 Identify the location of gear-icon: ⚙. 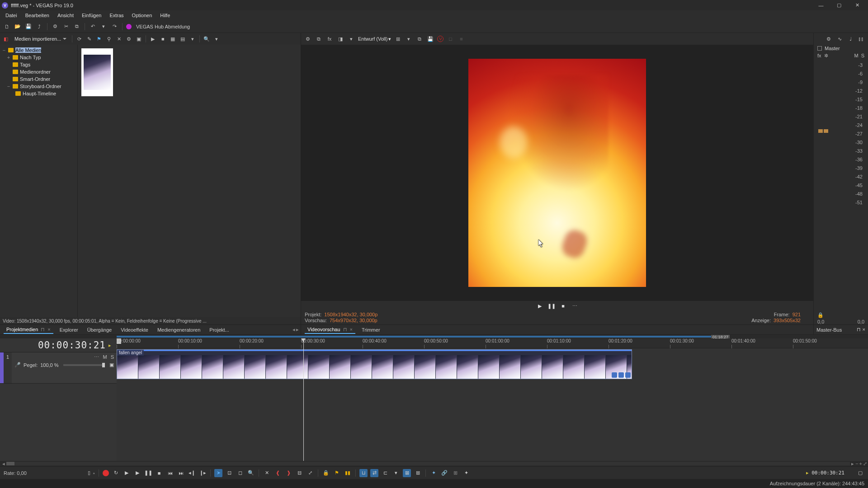
(129, 39).